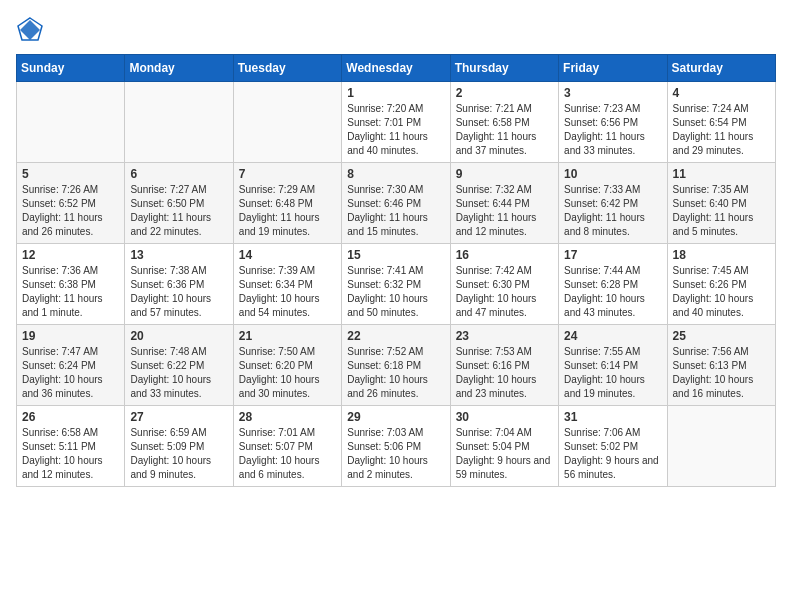 The image size is (792, 612). Describe the element at coordinates (613, 446) in the screenshot. I see `calendar-day-cell: 31Sunrise: 7:06 AM Sunset: 5:02 PM Dayli…` at that location.